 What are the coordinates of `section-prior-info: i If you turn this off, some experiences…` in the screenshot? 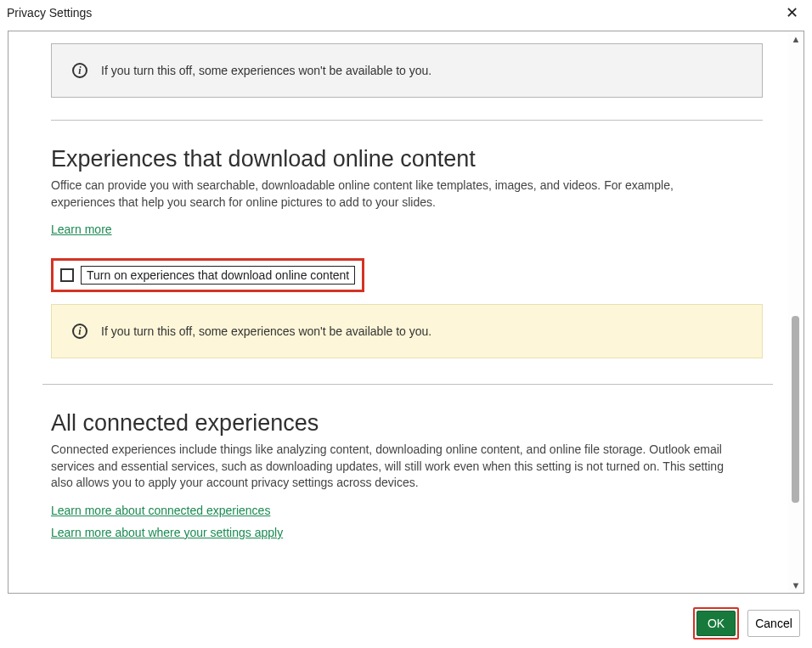 It's located at (408, 82).